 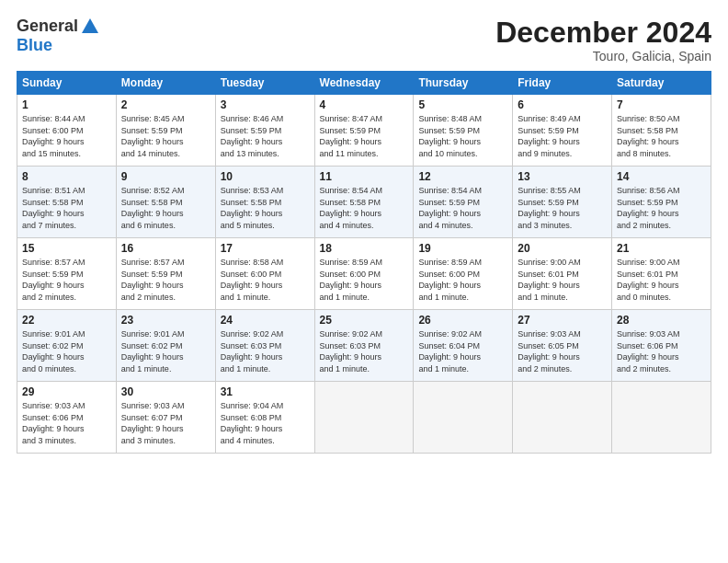 What do you see at coordinates (364, 105) in the screenshot?
I see `day-number: 4` at bounding box center [364, 105].